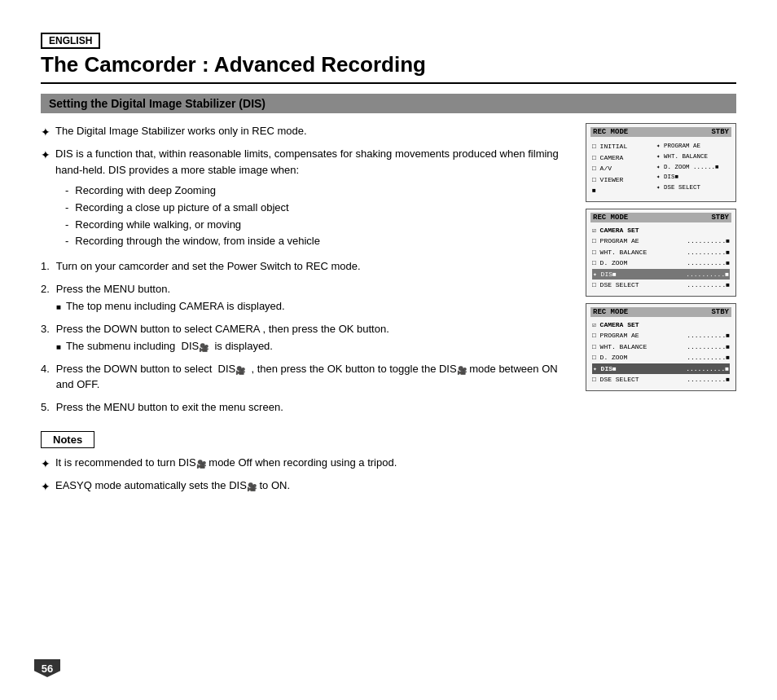 This screenshot has width=777, height=700. I want to click on notes-section: Notes ✦ It is recommended to turn DIS🎥 m…, so click(305, 463).